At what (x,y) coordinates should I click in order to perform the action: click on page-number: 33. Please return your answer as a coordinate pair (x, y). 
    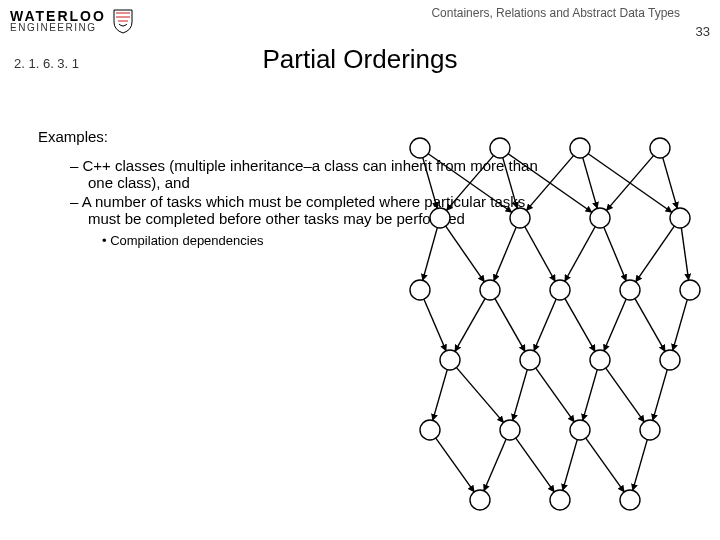
    Looking at the image, I should click on (703, 32).